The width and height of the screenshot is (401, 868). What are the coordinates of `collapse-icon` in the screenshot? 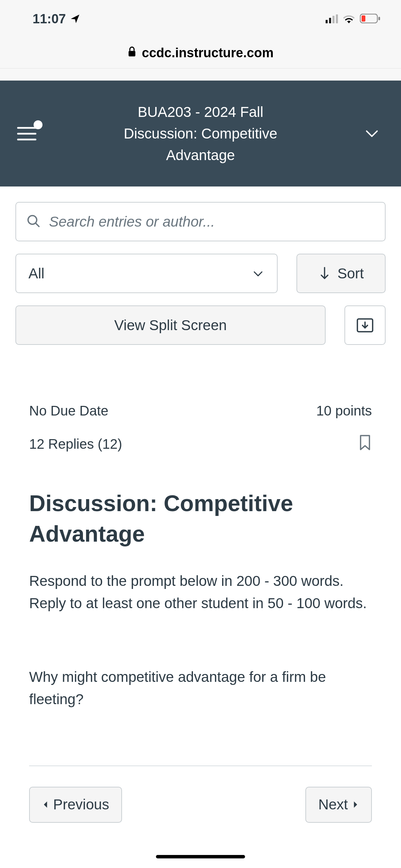 It's located at (365, 325).